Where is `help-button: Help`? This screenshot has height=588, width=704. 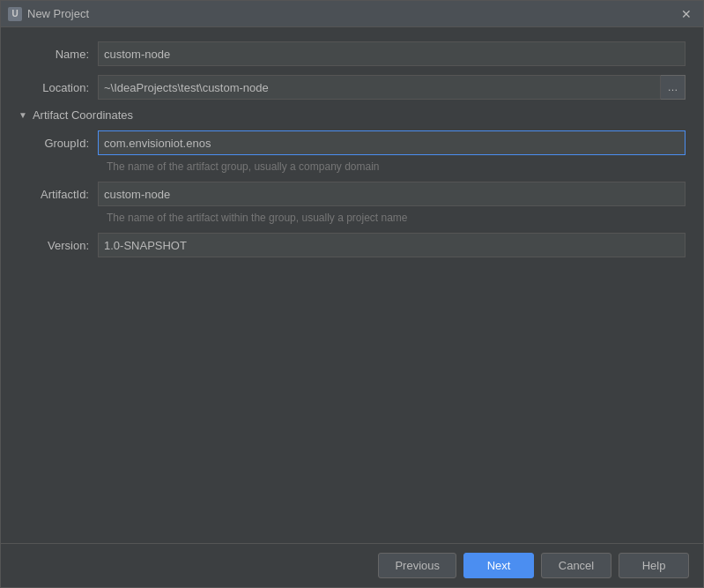
help-button: Help is located at coordinates (654, 566).